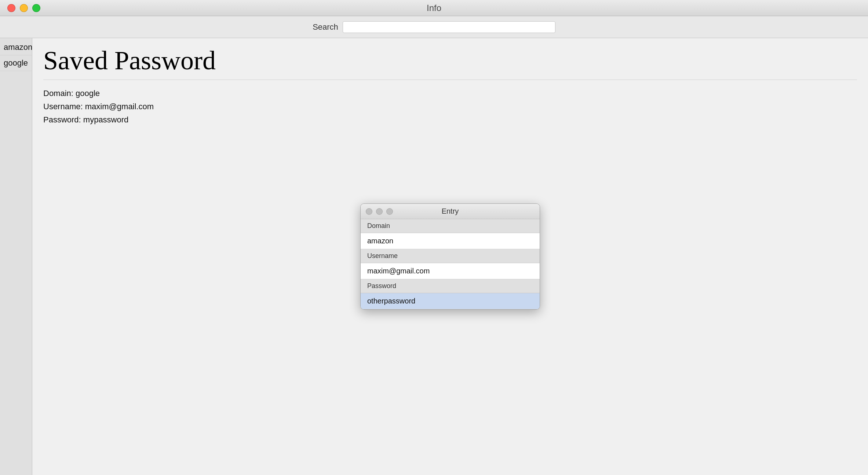  Describe the element at coordinates (450, 257) in the screenshot. I see `entry-dialog: Entry Domain amazon Username max` at that location.